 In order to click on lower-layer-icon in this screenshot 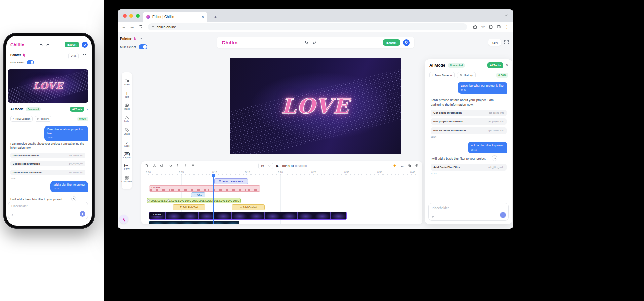, I will do `click(185, 166)`.